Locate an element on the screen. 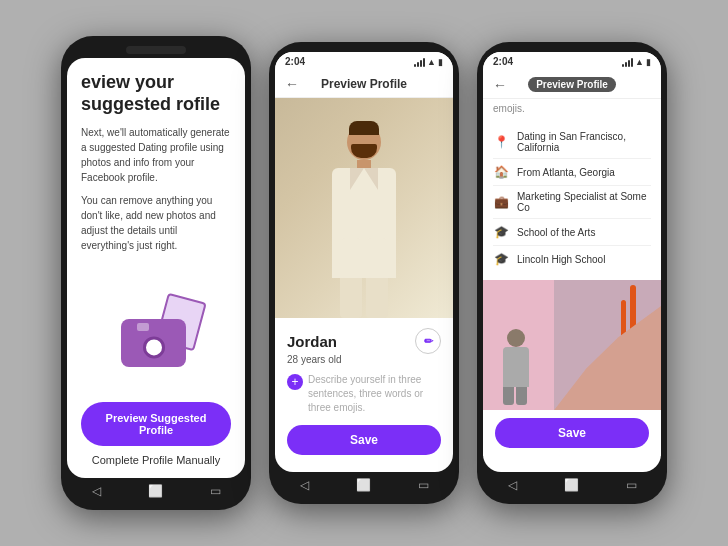 Image resolution: width=728 pixels, height=546 pixels. phone2-header-title: Preview Profile is located at coordinates (364, 84).